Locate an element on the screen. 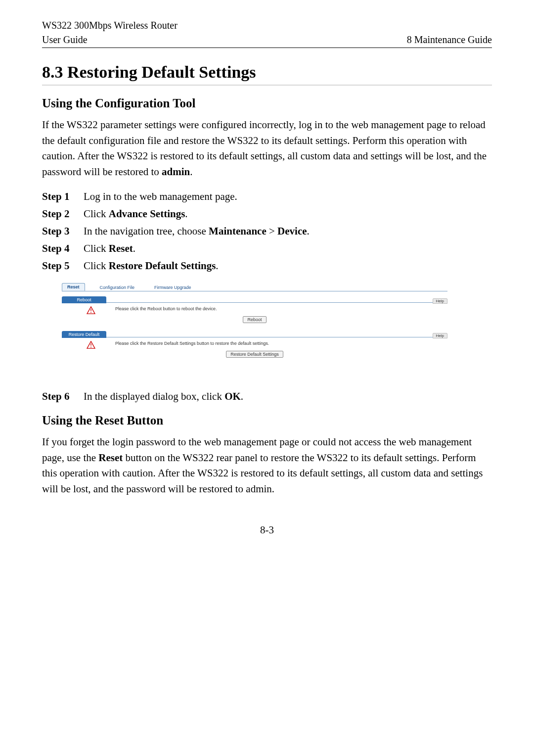 This screenshot has width=534, height=756. step-5: Step 5 Click Restore Default Settings. is located at coordinates (267, 266).